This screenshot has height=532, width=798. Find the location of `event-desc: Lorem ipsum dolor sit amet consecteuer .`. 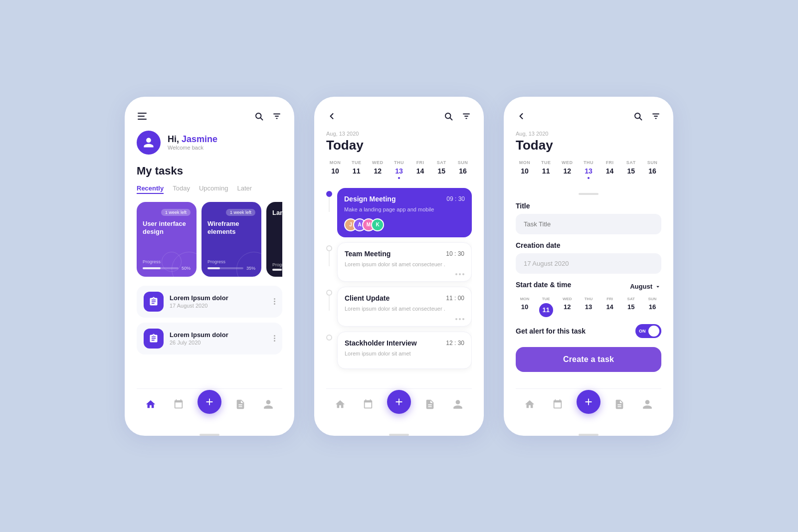

event-desc: Lorem ipsum dolor sit amet consecteuer . is located at coordinates (404, 264).